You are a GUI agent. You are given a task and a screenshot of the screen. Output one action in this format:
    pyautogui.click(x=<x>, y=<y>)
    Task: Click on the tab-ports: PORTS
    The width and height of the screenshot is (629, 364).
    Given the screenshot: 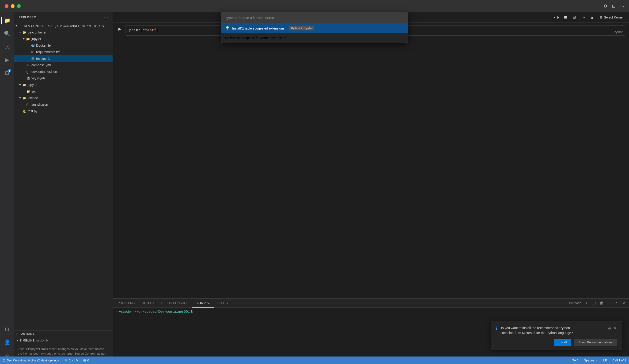 What is the action you would take?
    pyautogui.click(x=223, y=303)
    